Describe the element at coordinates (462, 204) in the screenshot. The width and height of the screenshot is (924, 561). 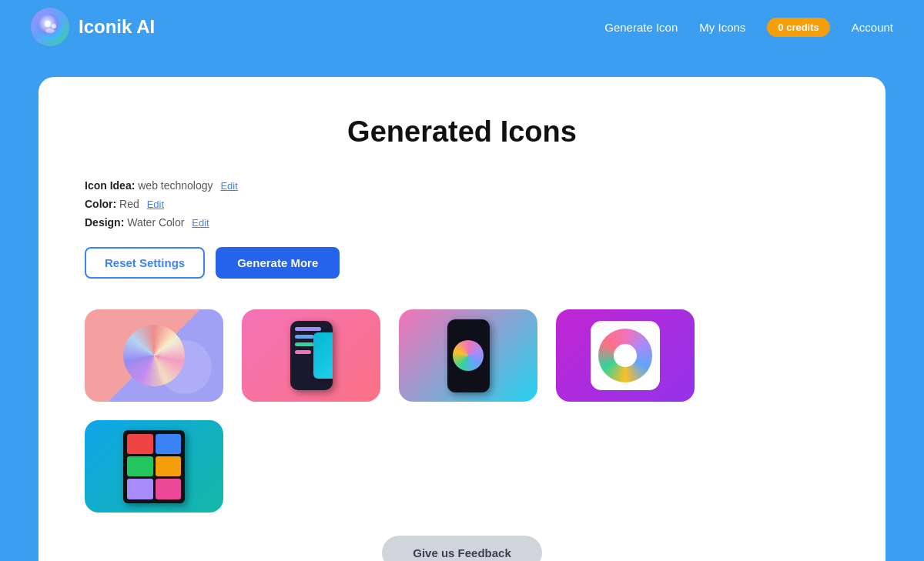
I see `meta-row-color: Color: Red Edit` at that location.